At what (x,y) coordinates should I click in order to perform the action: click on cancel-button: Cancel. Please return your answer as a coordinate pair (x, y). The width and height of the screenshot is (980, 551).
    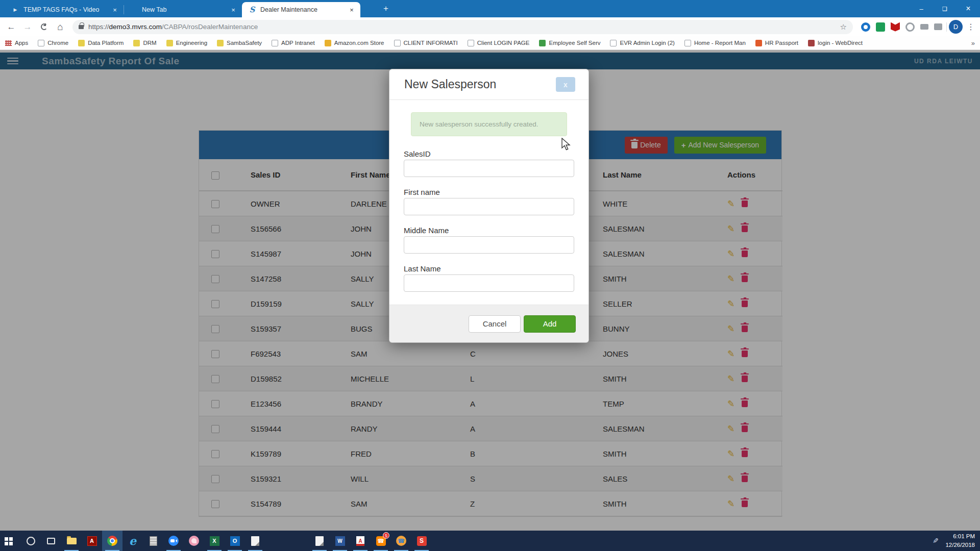
    Looking at the image, I should click on (495, 324).